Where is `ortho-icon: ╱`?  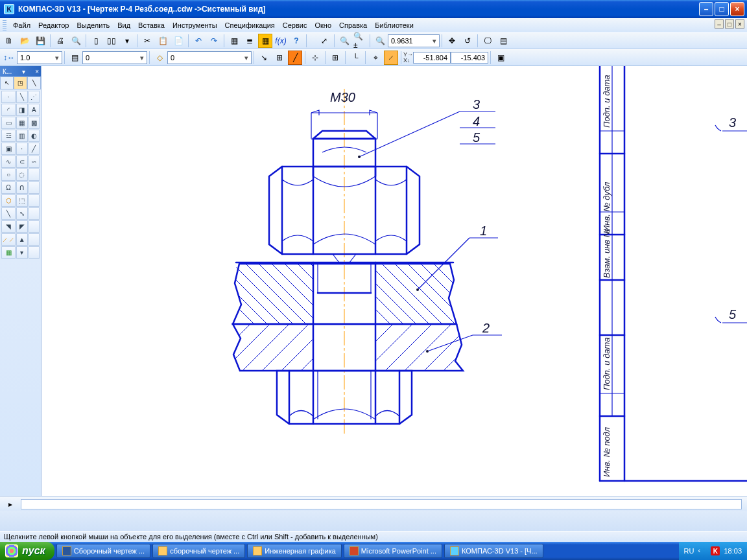 ortho-icon: ╱ is located at coordinates (295, 58).